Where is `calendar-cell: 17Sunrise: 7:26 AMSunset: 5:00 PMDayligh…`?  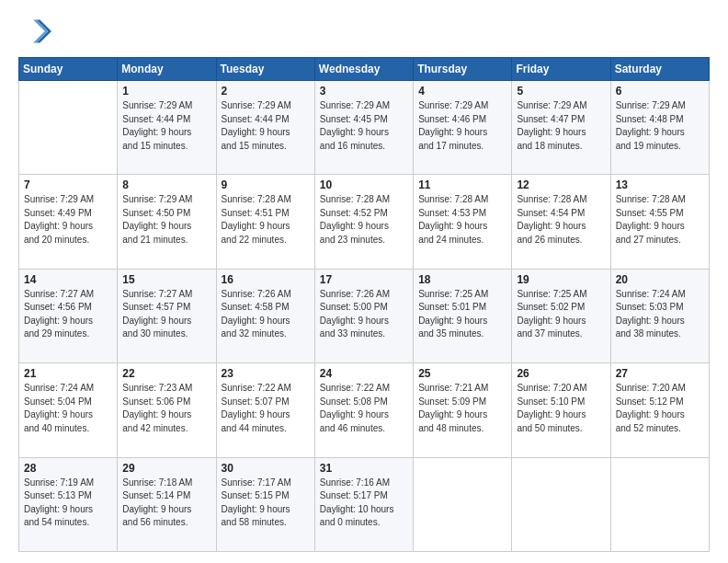
calendar-cell: 17Sunrise: 7:26 AMSunset: 5:00 PMDayligh… is located at coordinates (364, 316).